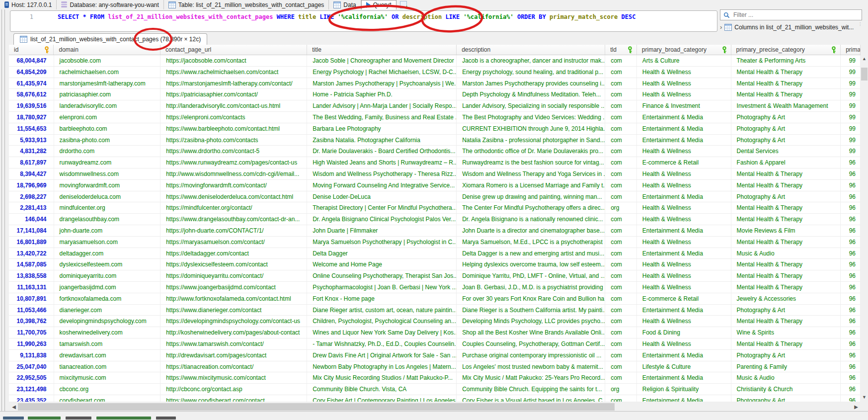 The height and width of the screenshot is (420, 868). What do you see at coordinates (14, 407) in the screenshot?
I see `scroll-left-arrow-icon: ◀` at bounding box center [14, 407].